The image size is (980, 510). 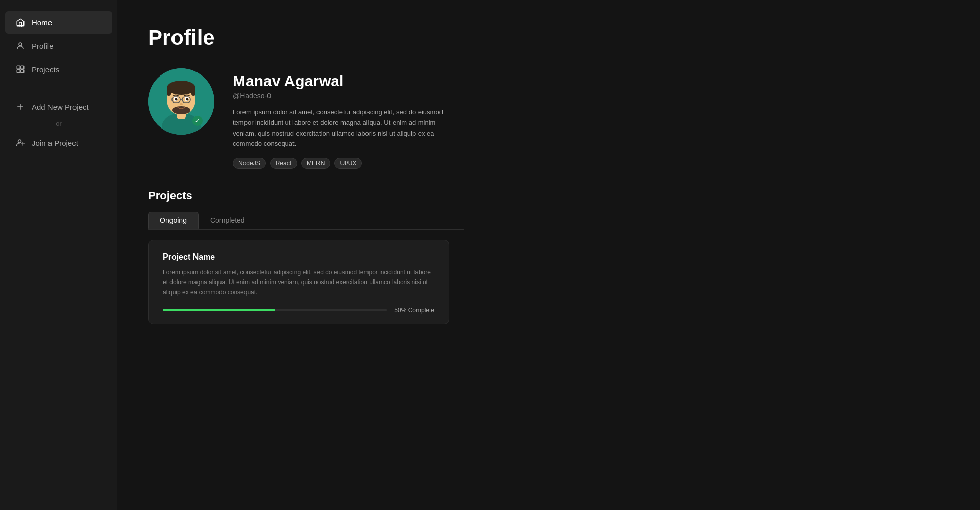 I want to click on sidebar-item-profile-label: Profile, so click(x=43, y=46).